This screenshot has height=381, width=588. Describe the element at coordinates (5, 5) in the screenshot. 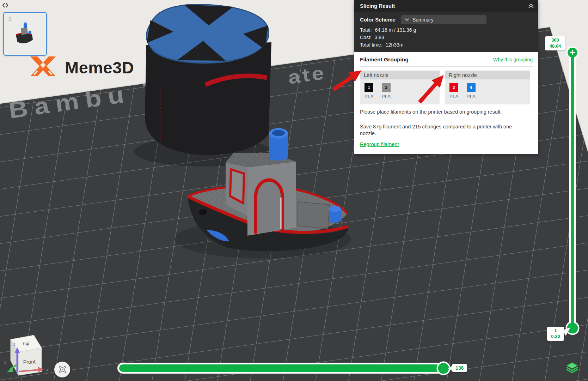

I see `sidebar-toggle-icon` at that location.